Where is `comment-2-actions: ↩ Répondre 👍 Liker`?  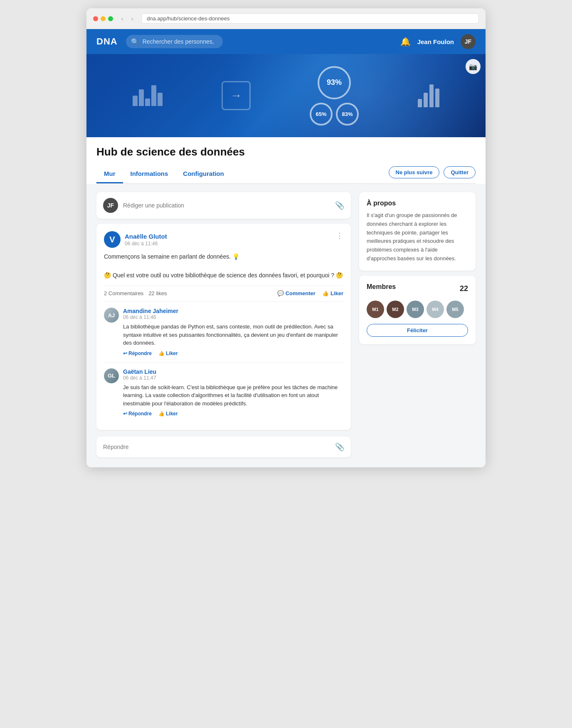
comment-2-actions: ↩ Répondre 👍 Liker is located at coordinates (233, 414).